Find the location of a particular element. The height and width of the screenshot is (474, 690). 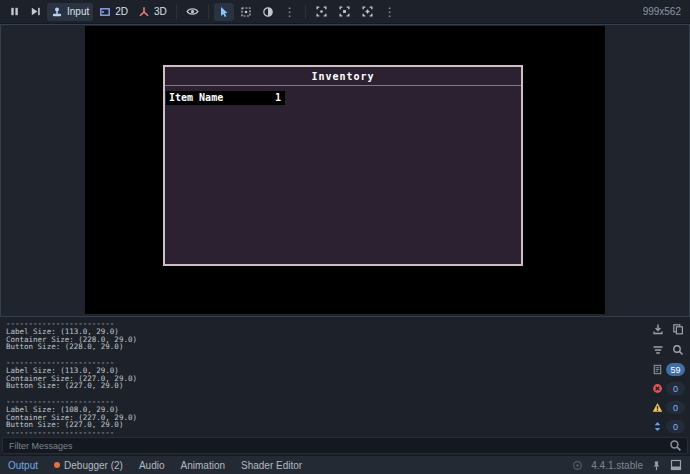

2d-view-label: 2D is located at coordinates (122, 12).